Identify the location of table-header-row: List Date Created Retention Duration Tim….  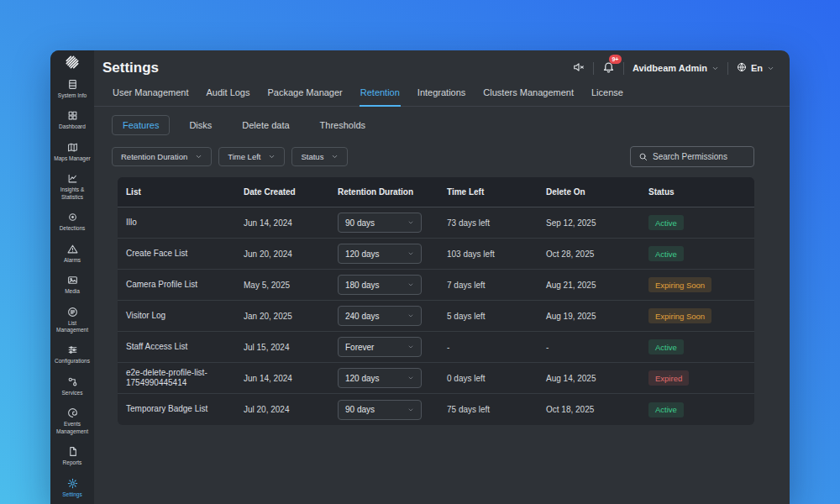
(436, 192).